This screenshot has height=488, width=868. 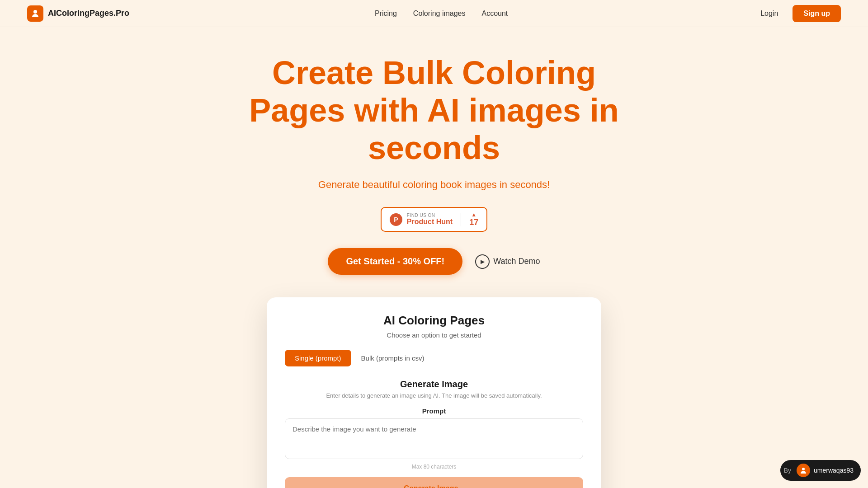 What do you see at coordinates (439, 14) in the screenshot?
I see `nav-link-coloring: Coloring images` at bounding box center [439, 14].